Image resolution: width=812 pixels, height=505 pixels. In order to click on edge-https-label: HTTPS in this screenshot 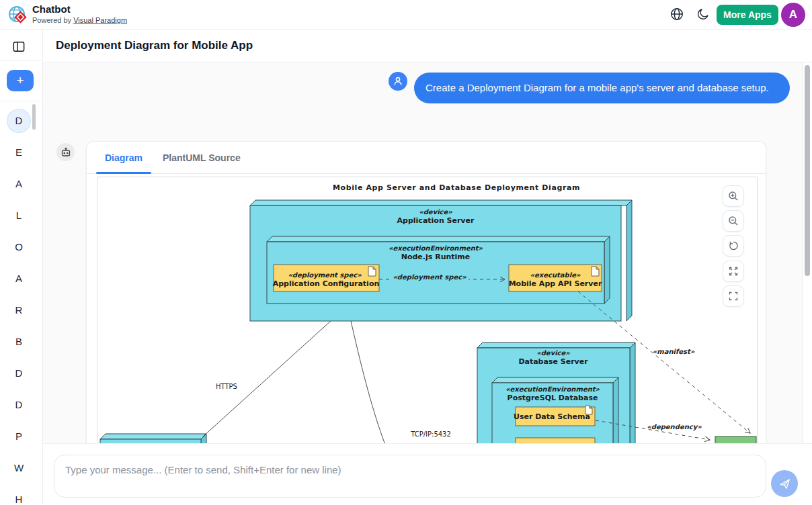, I will do `click(227, 387)`.